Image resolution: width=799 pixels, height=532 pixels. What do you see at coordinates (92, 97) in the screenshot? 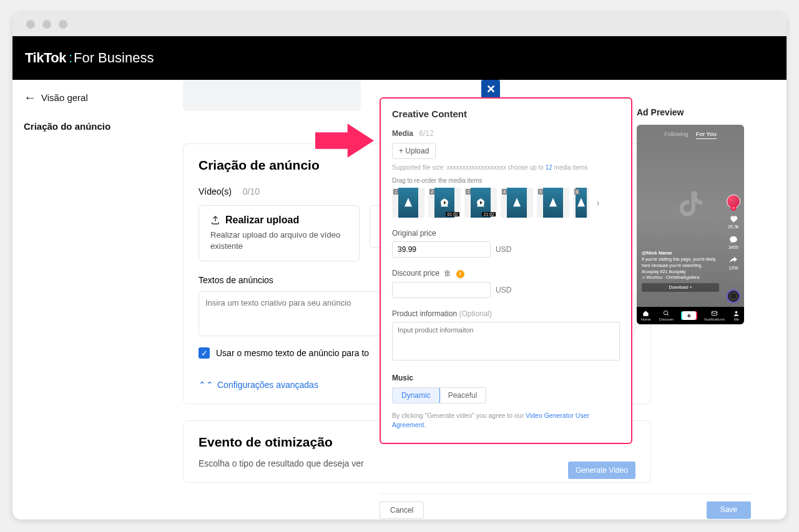
I see `back-link: ← Visão geral` at bounding box center [92, 97].